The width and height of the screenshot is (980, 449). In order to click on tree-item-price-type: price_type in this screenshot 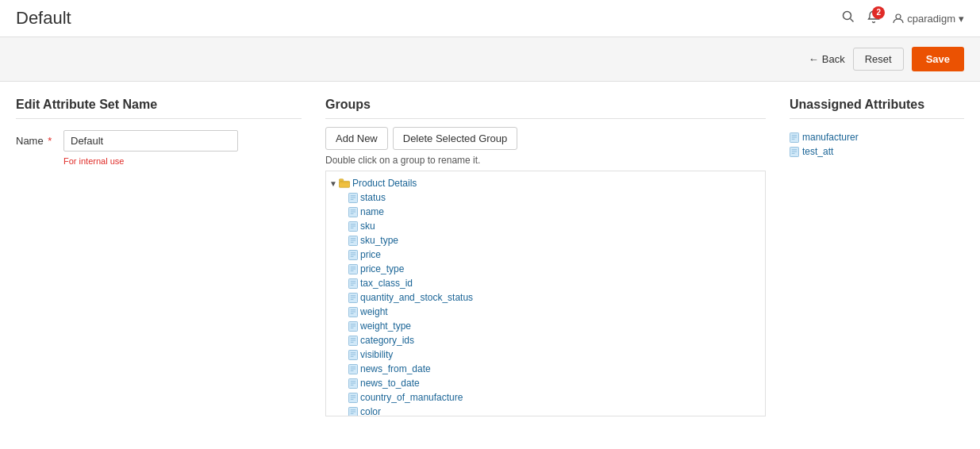, I will do `click(546, 269)`.